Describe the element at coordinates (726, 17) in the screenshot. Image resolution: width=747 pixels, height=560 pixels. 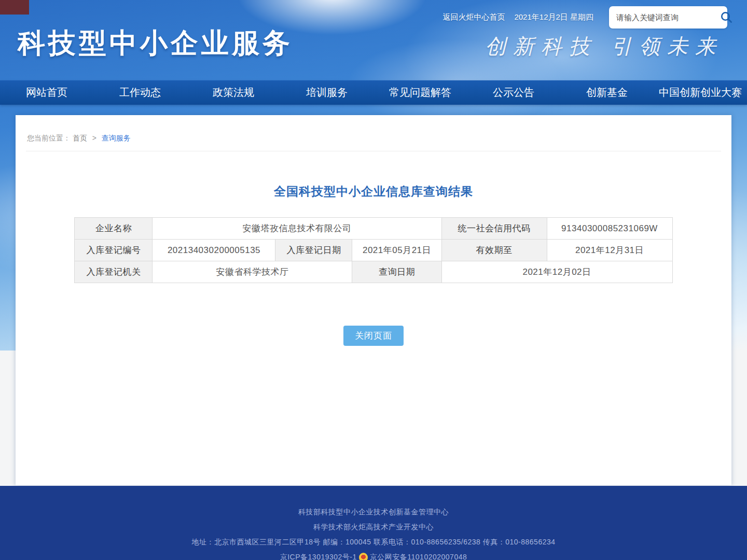
I see `search-icon` at that location.